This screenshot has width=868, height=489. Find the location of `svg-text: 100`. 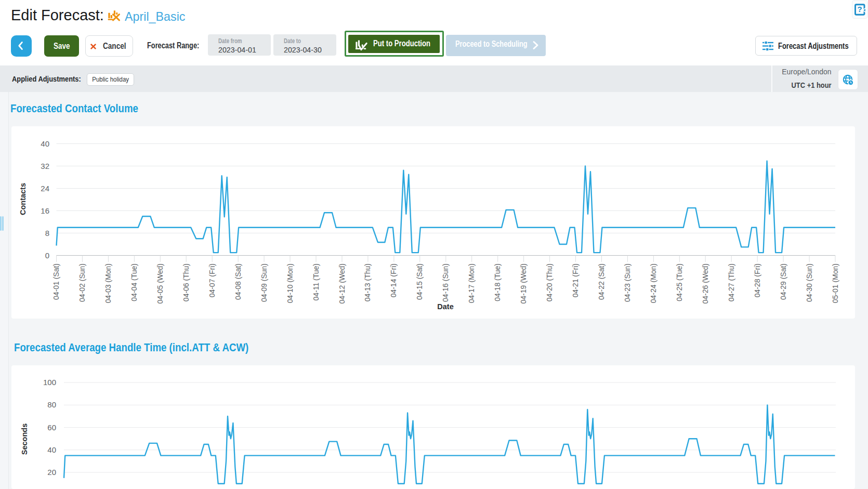

svg-text: 100 is located at coordinates (50, 382).